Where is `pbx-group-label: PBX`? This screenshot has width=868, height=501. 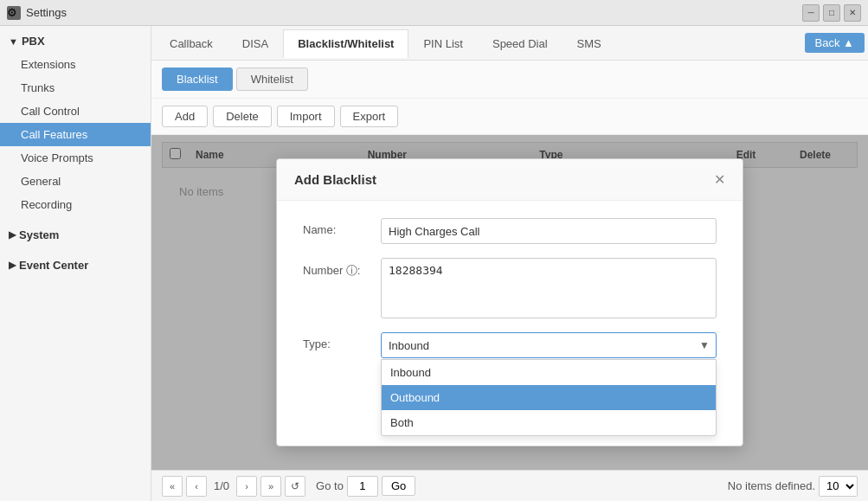
pbx-group-label: PBX is located at coordinates (33, 42).